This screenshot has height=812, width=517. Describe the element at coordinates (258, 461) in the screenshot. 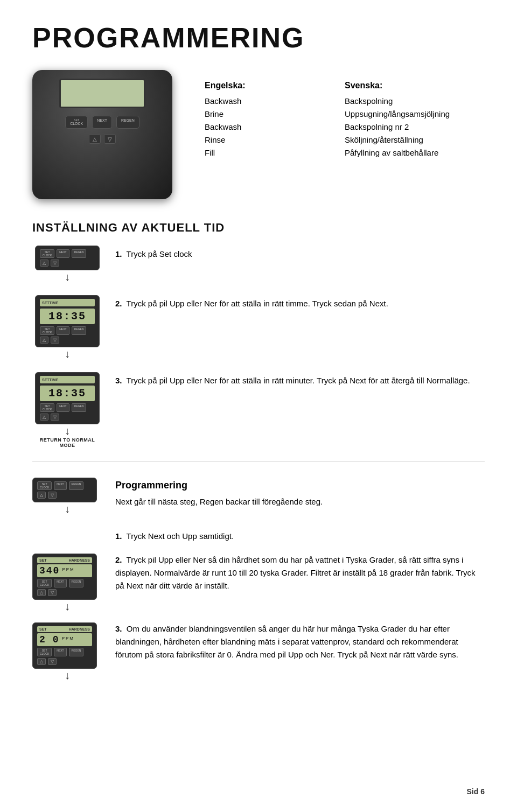

I see `section-divider` at that location.